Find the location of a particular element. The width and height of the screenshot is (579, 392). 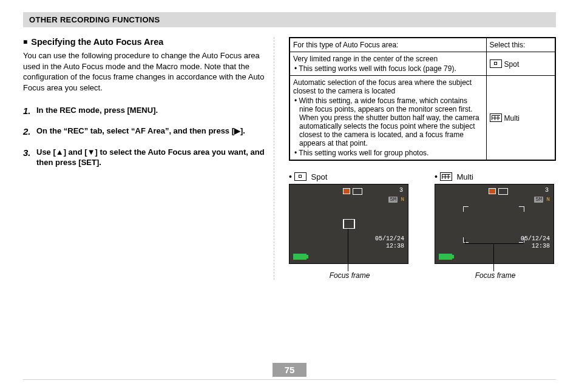

step-text: On the “REC” tab, select “AF Area”, and … is located at coordinates (153, 132).